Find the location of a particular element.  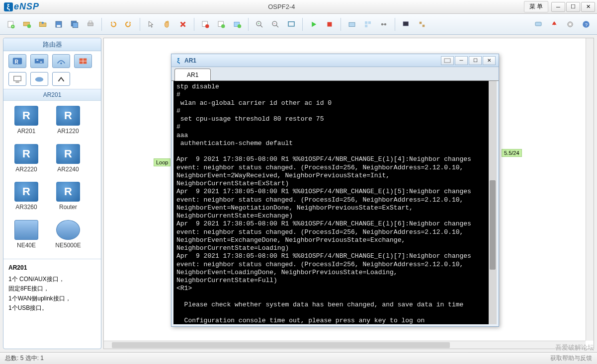

terminal-icon: ξ is located at coordinates (178, 61).